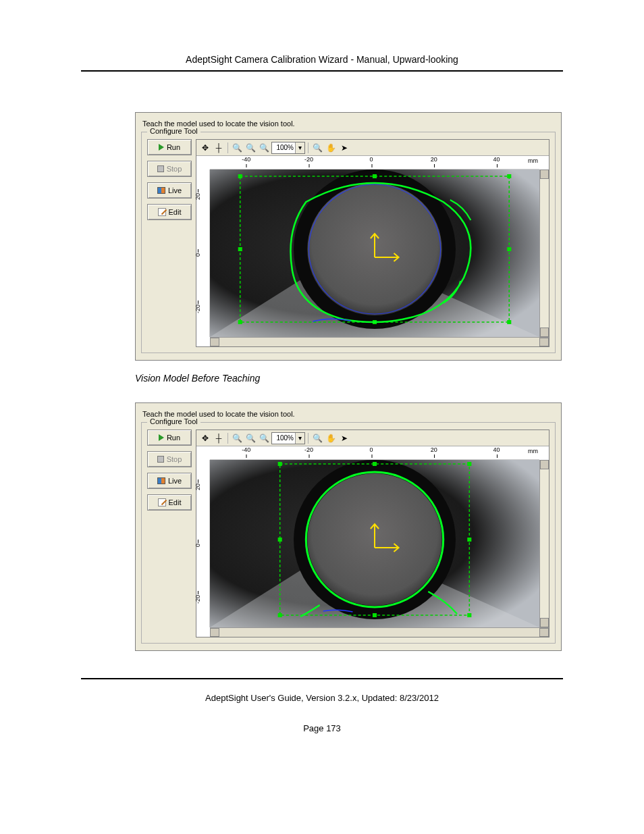 Image resolution: width=644 pixels, height=834 pixels. What do you see at coordinates (161, 169) in the screenshot?
I see `stop-icon` at bounding box center [161, 169].